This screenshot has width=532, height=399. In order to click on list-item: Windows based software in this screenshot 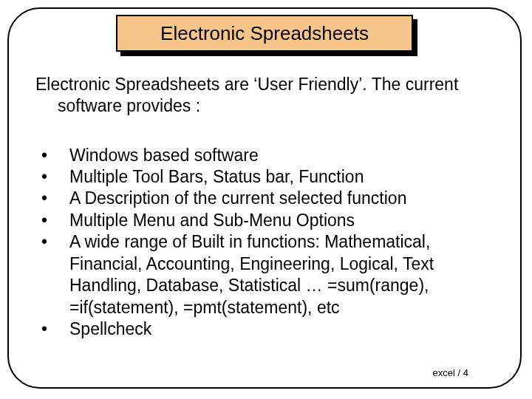, I will do `click(267, 155)`.